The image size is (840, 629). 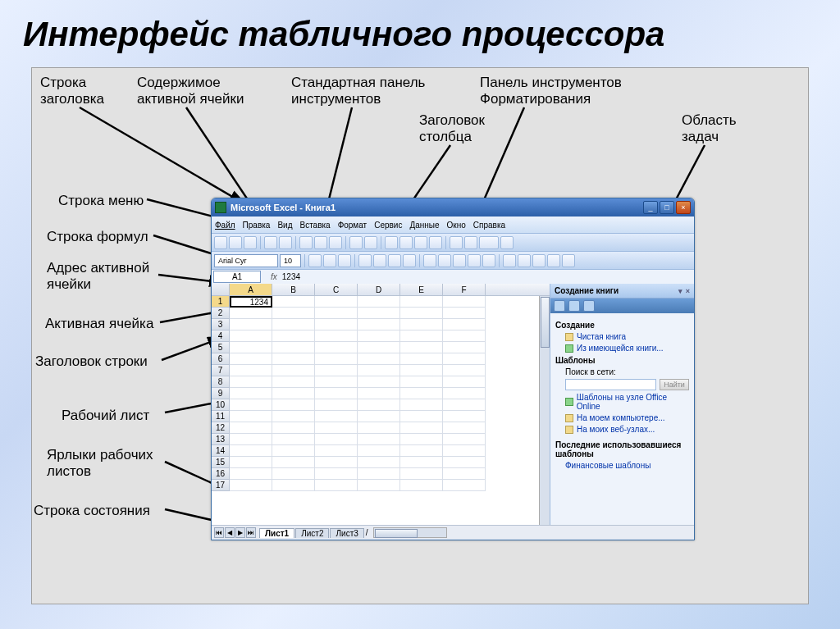 I want to click on print-icon, so click(x=271, y=243).